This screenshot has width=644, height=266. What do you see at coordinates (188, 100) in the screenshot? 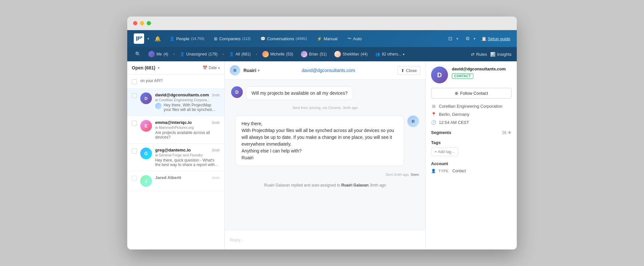
I see `david-company: ⊞ Corellian Engineering Corpora...` at bounding box center [188, 100].